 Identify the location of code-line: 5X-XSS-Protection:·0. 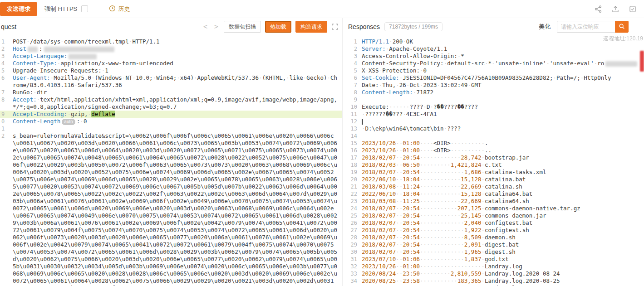
(493, 71).